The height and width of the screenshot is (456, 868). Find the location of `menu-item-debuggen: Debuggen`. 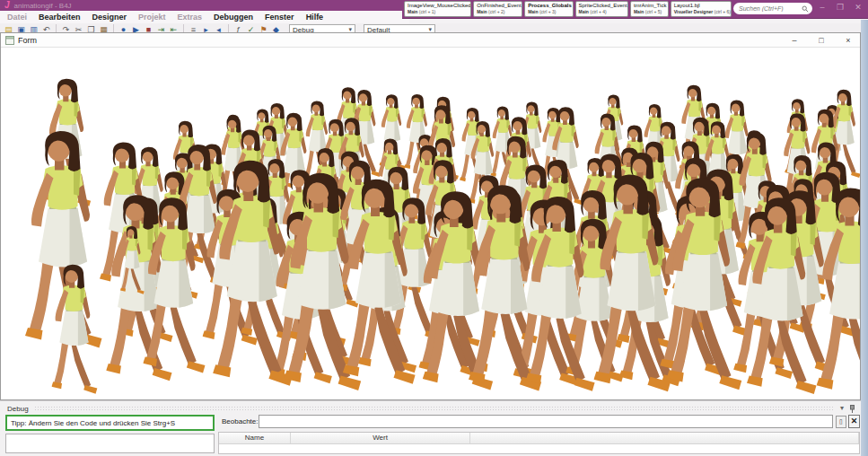

menu-item-debuggen: Debuggen is located at coordinates (233, 17).